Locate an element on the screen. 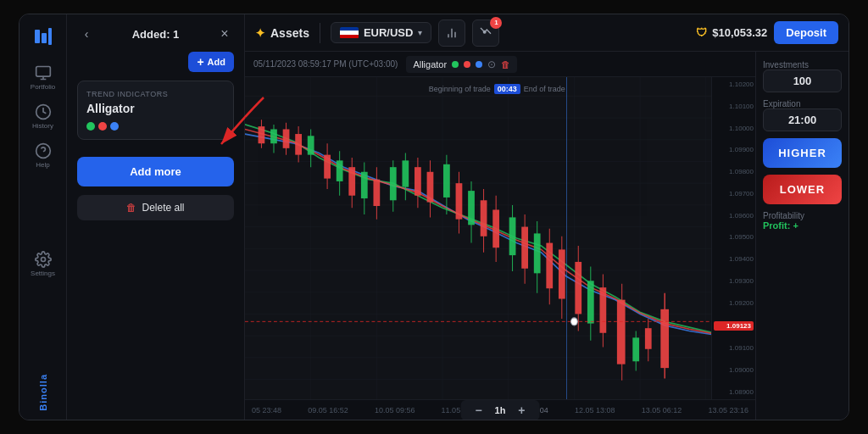 This screenshot has width=868, height=434. expiration-input: 21:00 is located at coordinates (802, 120).